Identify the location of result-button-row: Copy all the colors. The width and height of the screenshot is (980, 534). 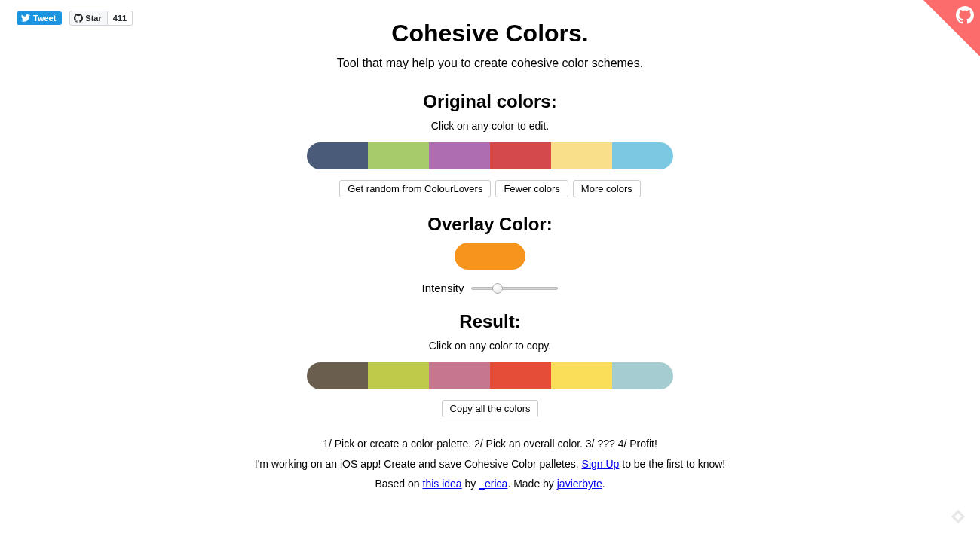
(490, 408).